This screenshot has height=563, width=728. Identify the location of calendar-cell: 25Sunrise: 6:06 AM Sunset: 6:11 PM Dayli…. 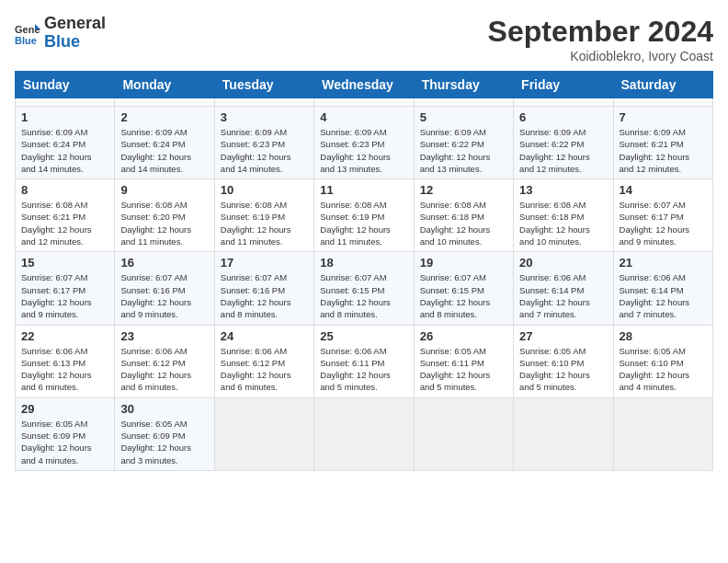
(364, 361).